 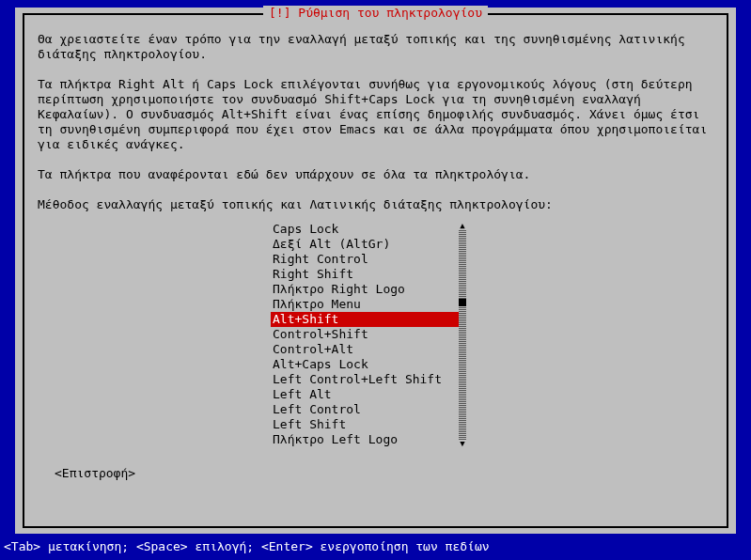 I want to click on scrollbar-track, so click(x=462, y=334).